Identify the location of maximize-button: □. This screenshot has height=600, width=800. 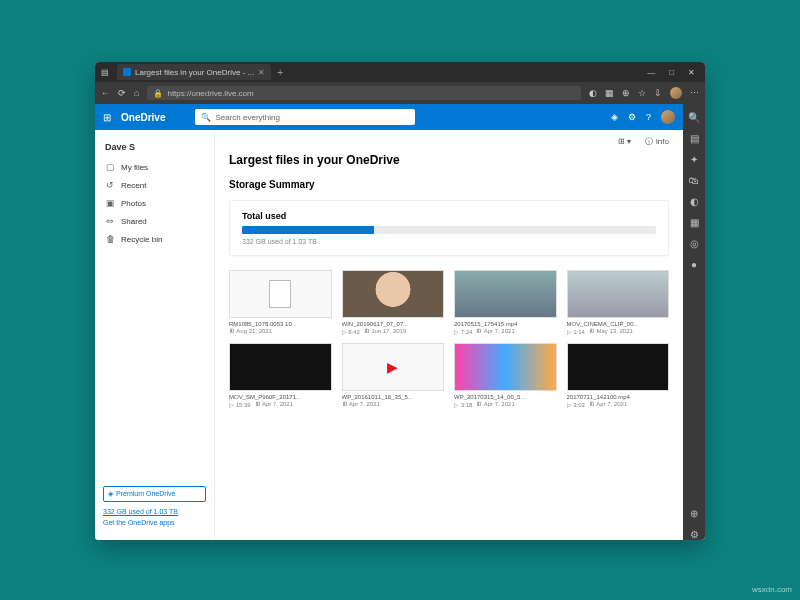
(672, 72).